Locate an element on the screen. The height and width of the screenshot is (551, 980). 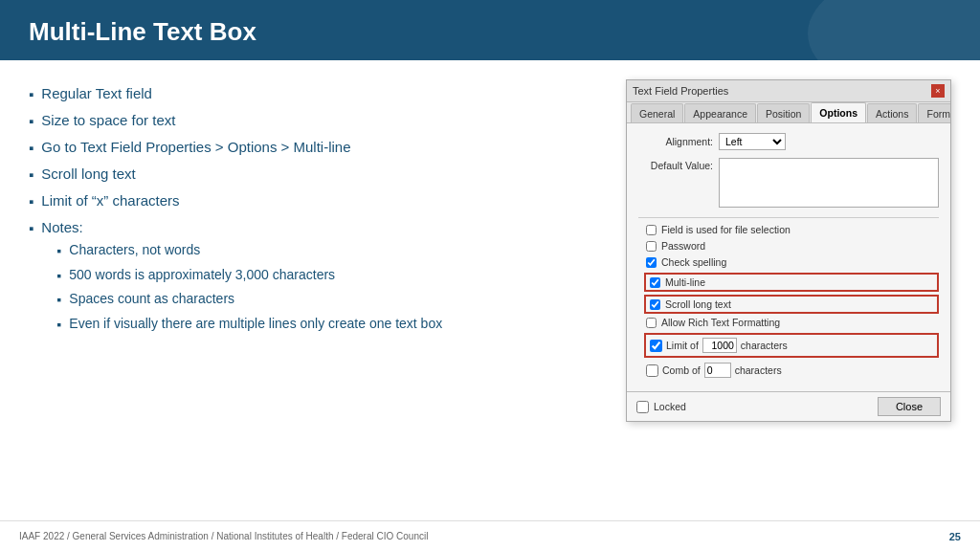
tab-actions: Actions is located at coordinates (892, 113).